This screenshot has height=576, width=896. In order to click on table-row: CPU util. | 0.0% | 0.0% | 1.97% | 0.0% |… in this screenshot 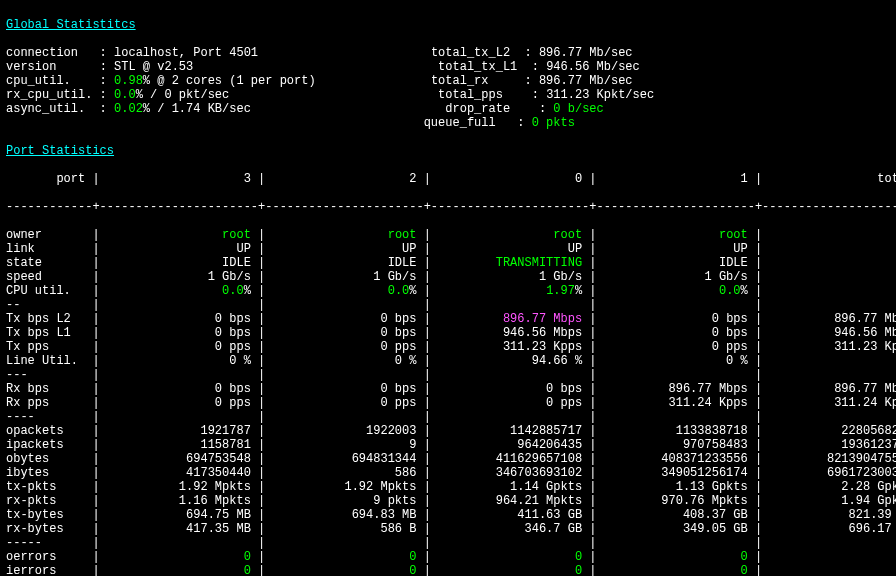, I will do `click(448, 291)`.